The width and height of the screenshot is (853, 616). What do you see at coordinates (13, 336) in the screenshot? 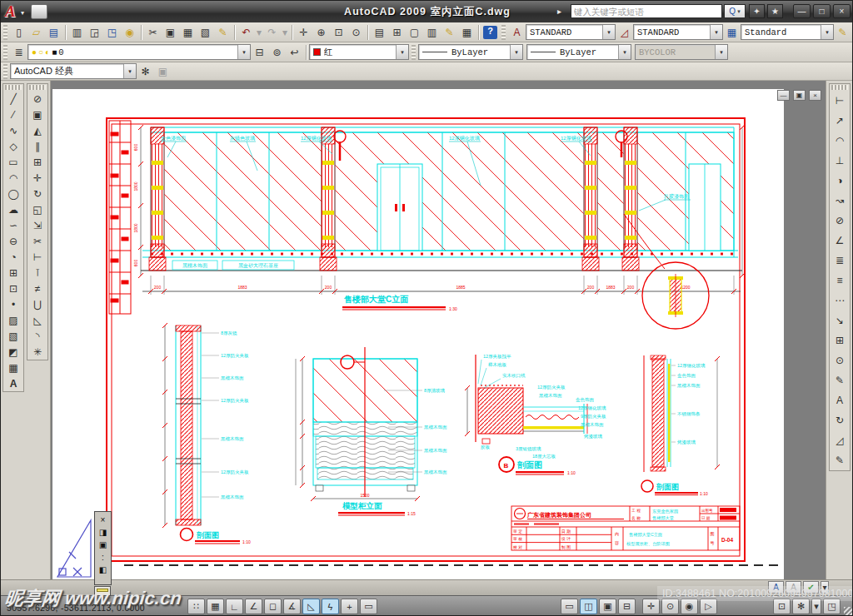
I see `gradient-button: ▧` at bounding box center [13, 336].